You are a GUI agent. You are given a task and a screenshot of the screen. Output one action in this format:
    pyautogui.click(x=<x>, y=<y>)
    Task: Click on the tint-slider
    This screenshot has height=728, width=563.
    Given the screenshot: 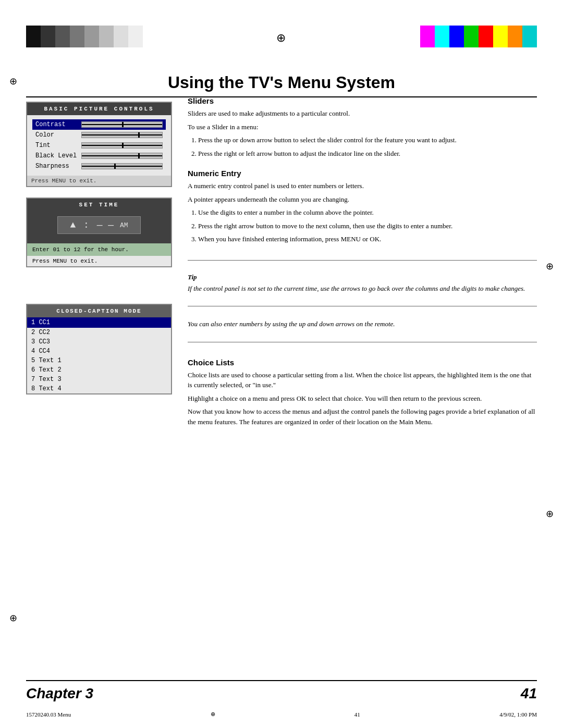 What is the action you would take?
    pyautogui.click(x=122, y=145)
    